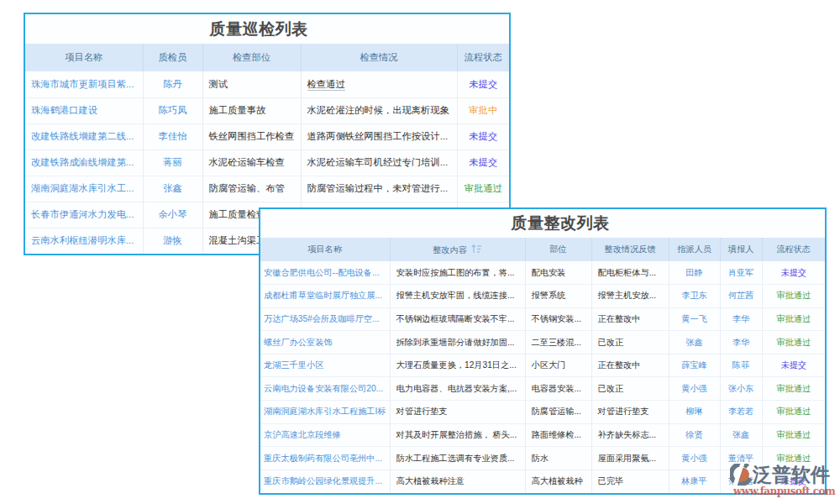 The image size is (840, 504). I want to click on rectify-feedback: 屋面采用聚氨..., so click(630, 459).